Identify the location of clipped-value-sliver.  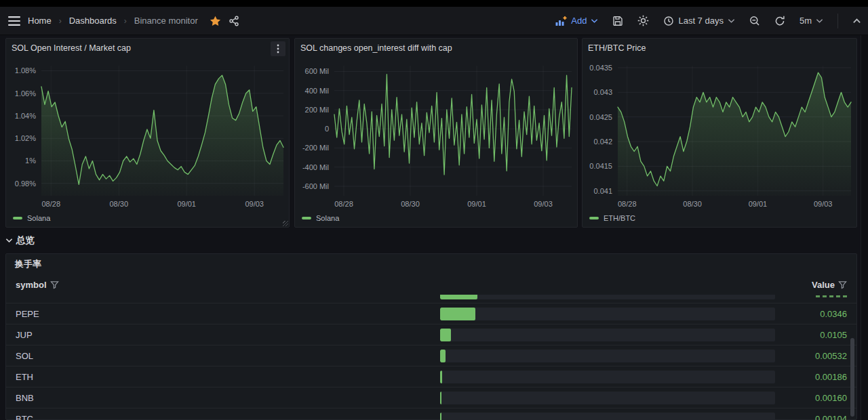
(831, 297).